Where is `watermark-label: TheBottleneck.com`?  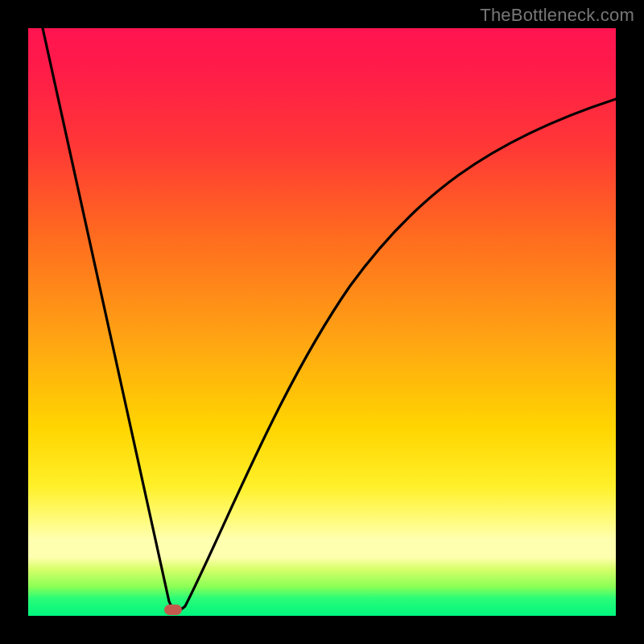 watermark-label: TheBottleneck.com is located at coordinates (557, 15).